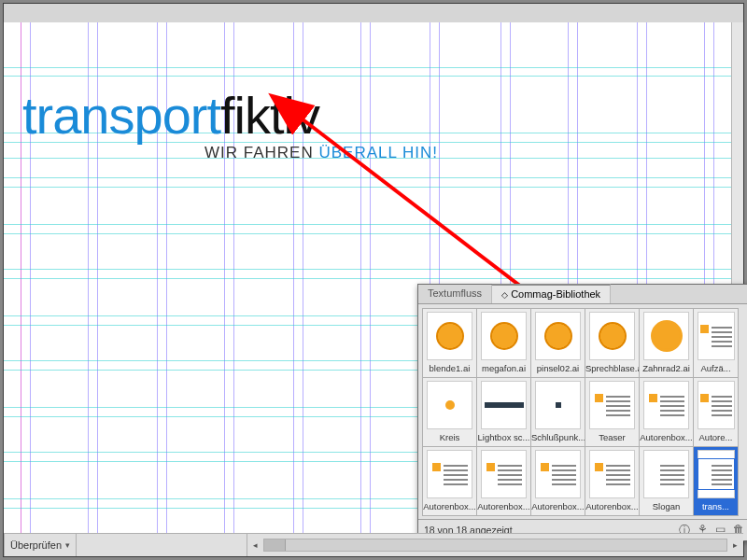 Image resolution: width=747 pixels, height=560 pixels. I want to click on horizontal-scrollbar, so click(495, 545).